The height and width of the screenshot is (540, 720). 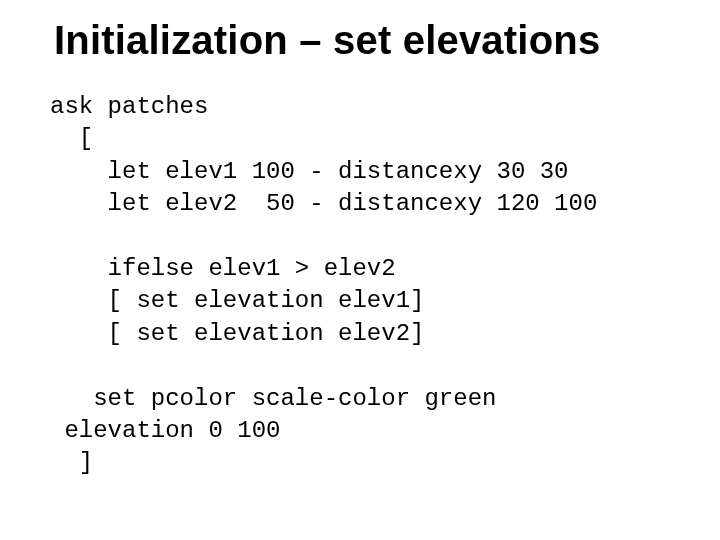 What do you see at coordinates (237, 334) in the screenshot?
I see `code-line: [ set elevation elev2]` at bounding box center [237, 334].